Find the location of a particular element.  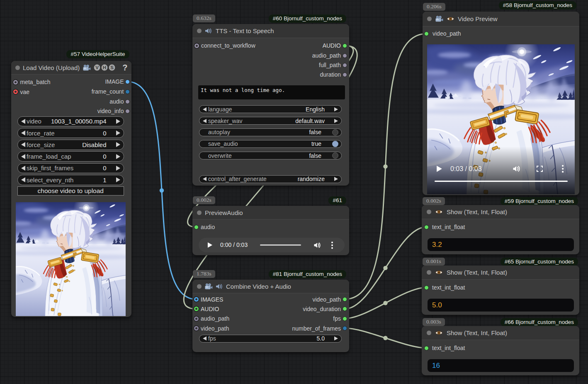

node-load-video-upload: #57 VideoHelperSuite Load Video (Upload)… is located at coordinates (71, 189).